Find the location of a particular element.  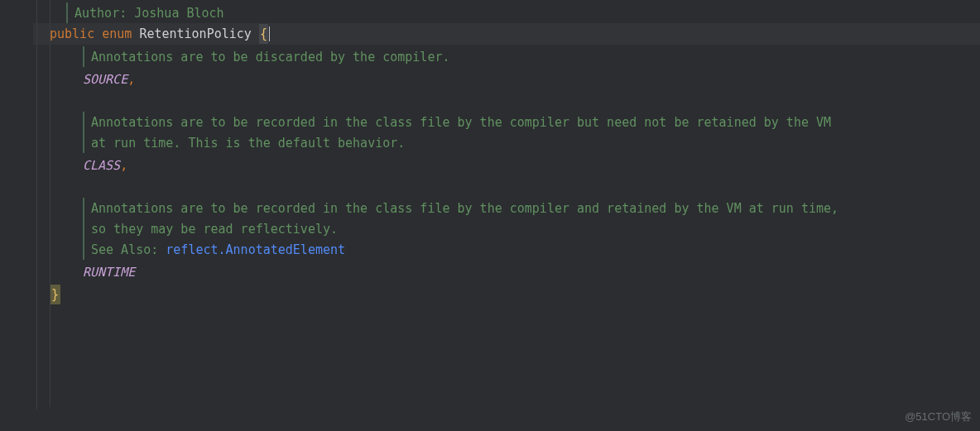

author-name: Joshua Bloch is located at coordinates (179, 13).